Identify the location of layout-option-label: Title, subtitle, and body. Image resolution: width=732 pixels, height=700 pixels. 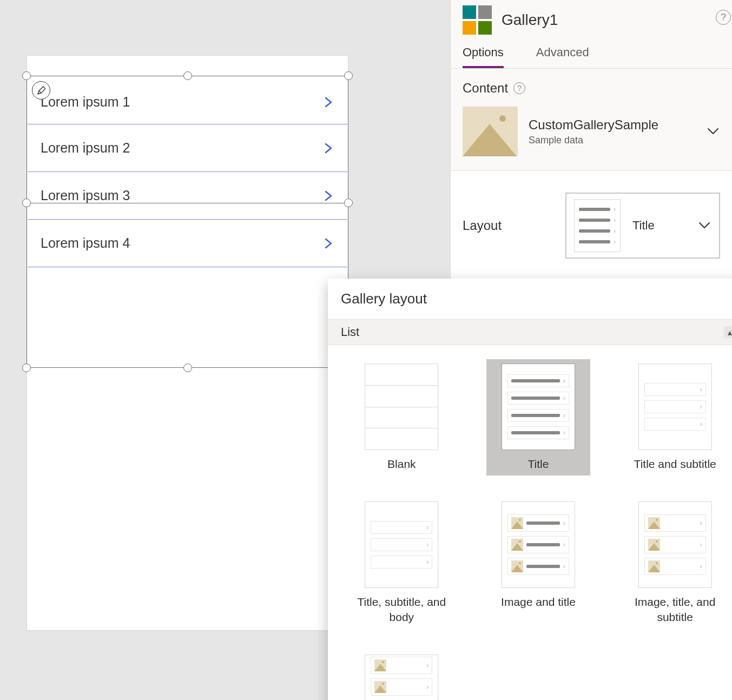
(401, 609).